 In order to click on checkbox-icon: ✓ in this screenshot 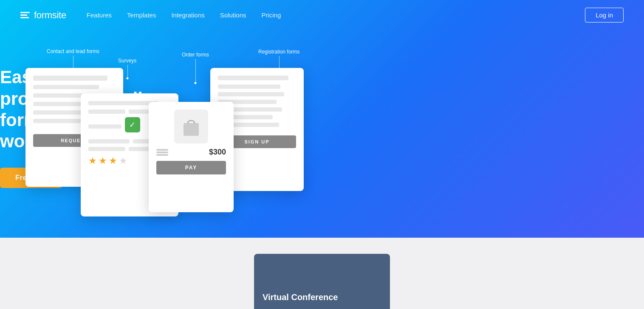, I will do `click(133, 125)`.